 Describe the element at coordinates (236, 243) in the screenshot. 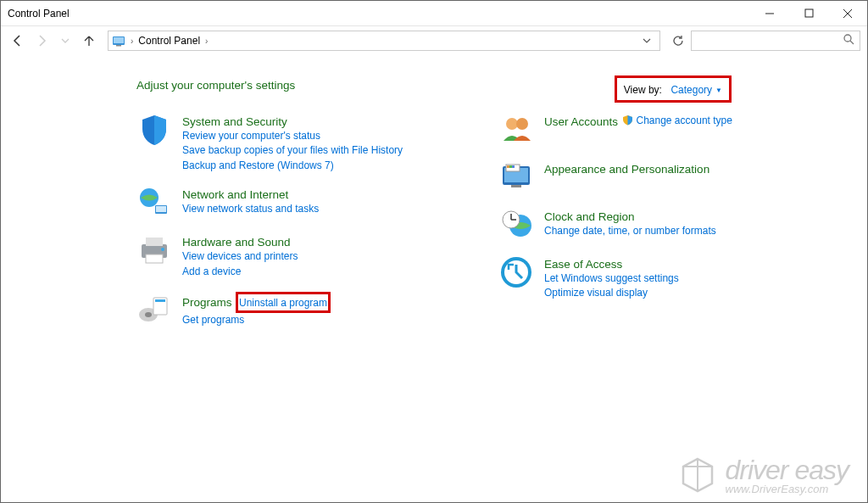

I see `category-title: Hardware and Sound` at that location.